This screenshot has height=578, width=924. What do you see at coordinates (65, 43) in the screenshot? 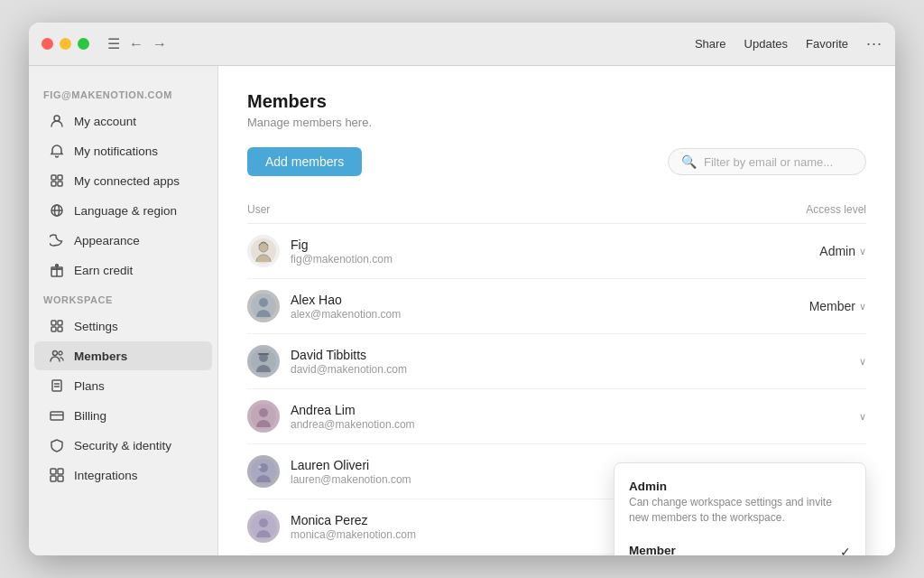
I see `traffic-lights` at bounding box center [65, 43].